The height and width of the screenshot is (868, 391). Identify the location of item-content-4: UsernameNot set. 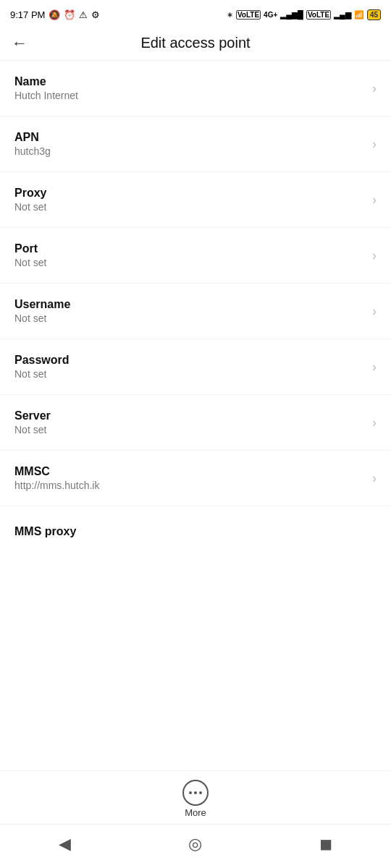
(42, 311).